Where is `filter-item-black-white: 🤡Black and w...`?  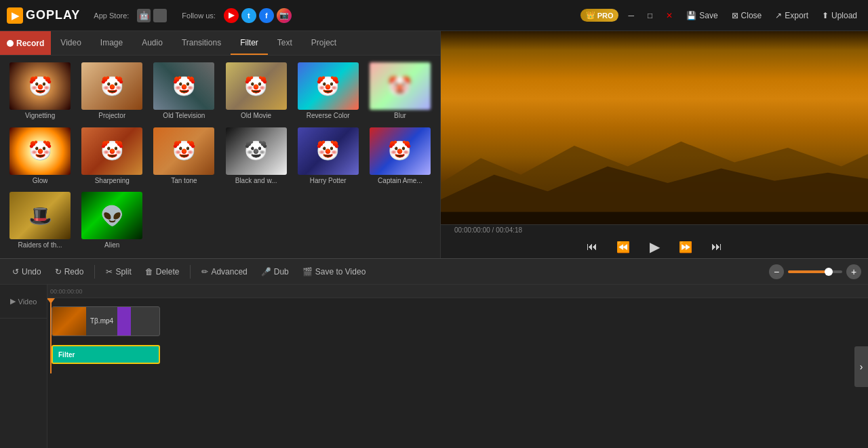
filter-item-black-white: 🤡Black and w... is located at coordinates (256, 157).